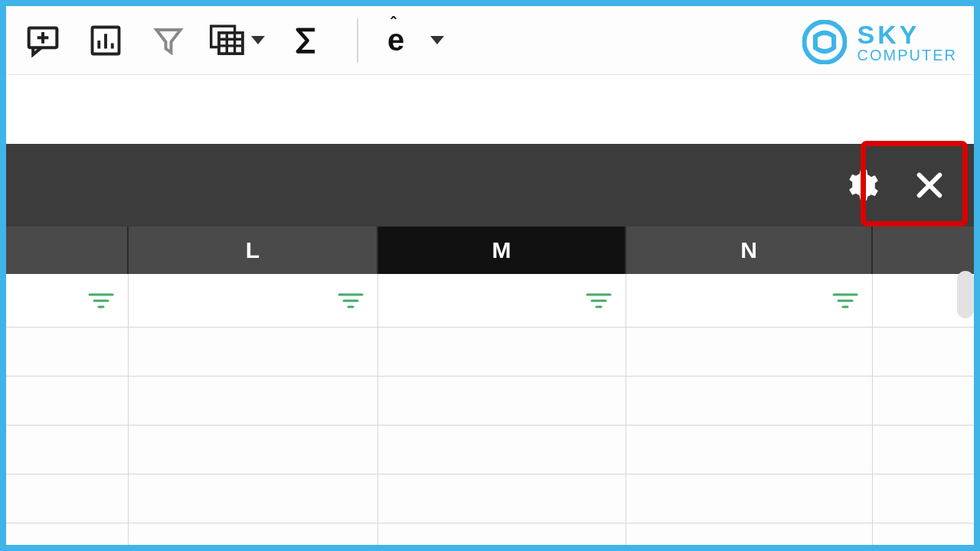 The image size is (980, 551). I want to click on chart-button, so click(106, 41).